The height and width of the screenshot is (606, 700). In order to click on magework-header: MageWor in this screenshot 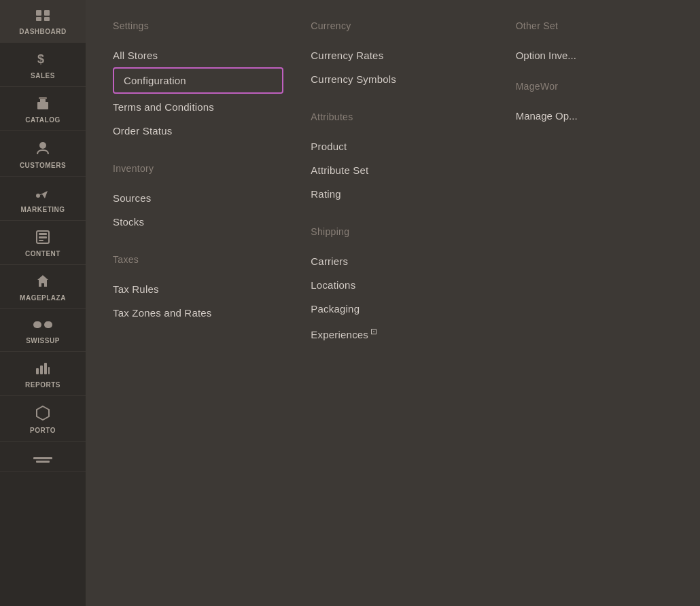, I will do `click(601, 86)`.